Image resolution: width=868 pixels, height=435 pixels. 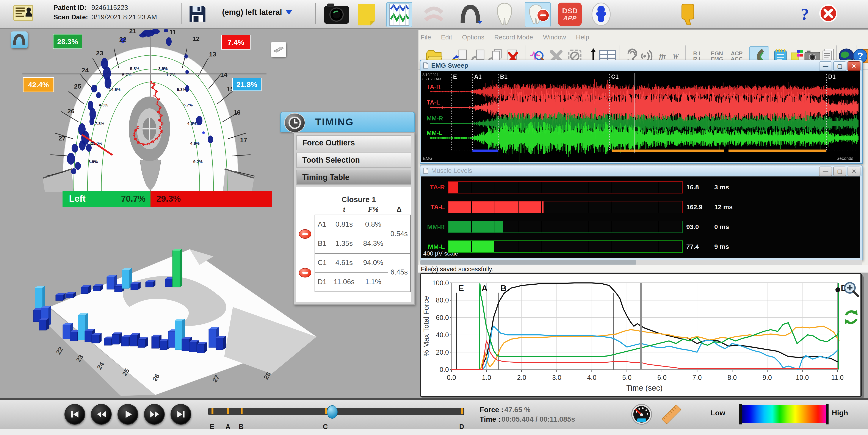 I want to click on svg-text: 6.9%, so click(x=93, y=162).